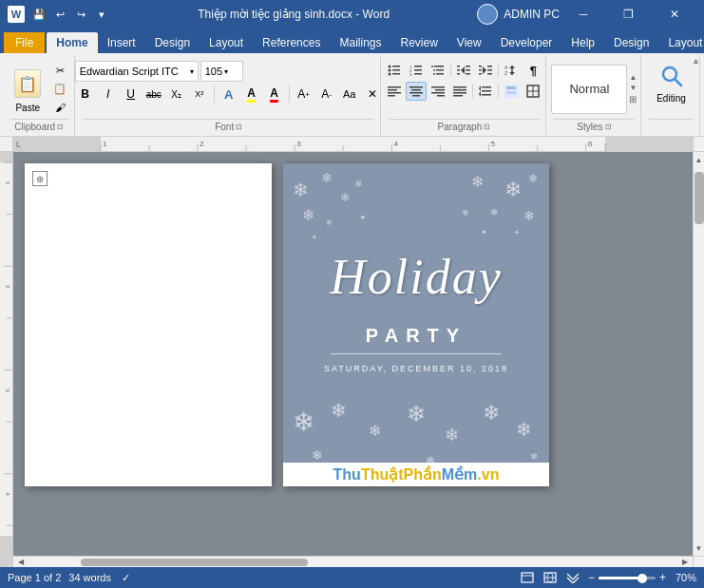 The height and width of the screenshot is (588, 704). Describe the element at coordinates (39, 14) in the screenshot. I see `save-button: 💾` at that location.